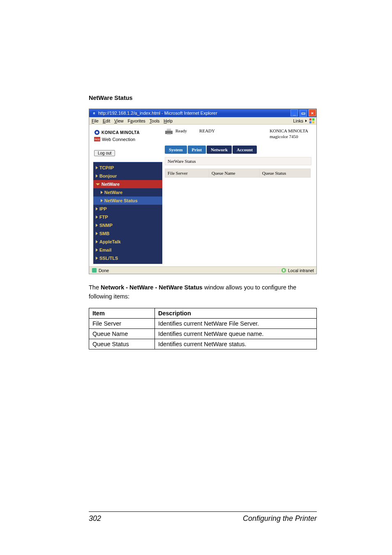 Image resolution: width=392 pixels, height=555 pixels. What do you see at coordinates (297, 271) in the screenshot?
I see `security-zone: Local intranet` at bounding box center [297, 271].